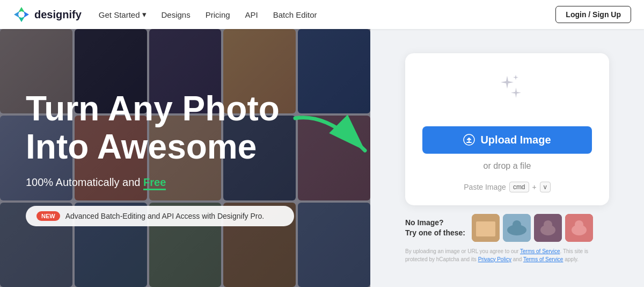 Image resolution: width=644 pixels, height=287 pixels. What do you see at coordinates (295, 15) in the screenshot?
I see `nav-link-batch-editor: Batch Editor` at bounding box center [295, 15].